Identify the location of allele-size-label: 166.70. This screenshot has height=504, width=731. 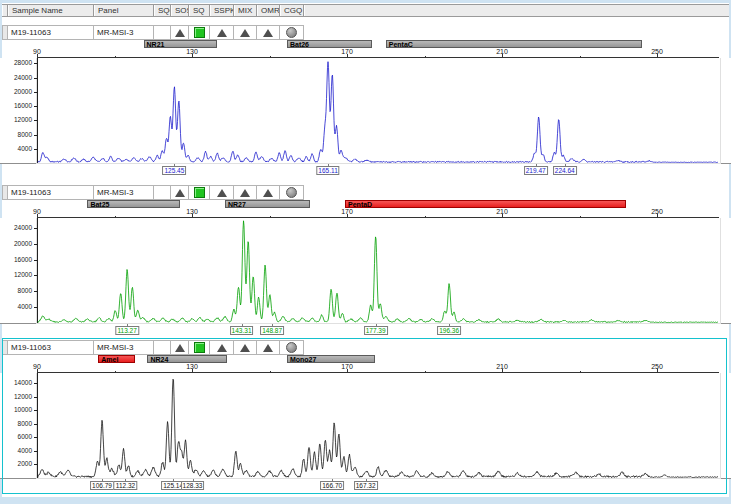
(332, 486).